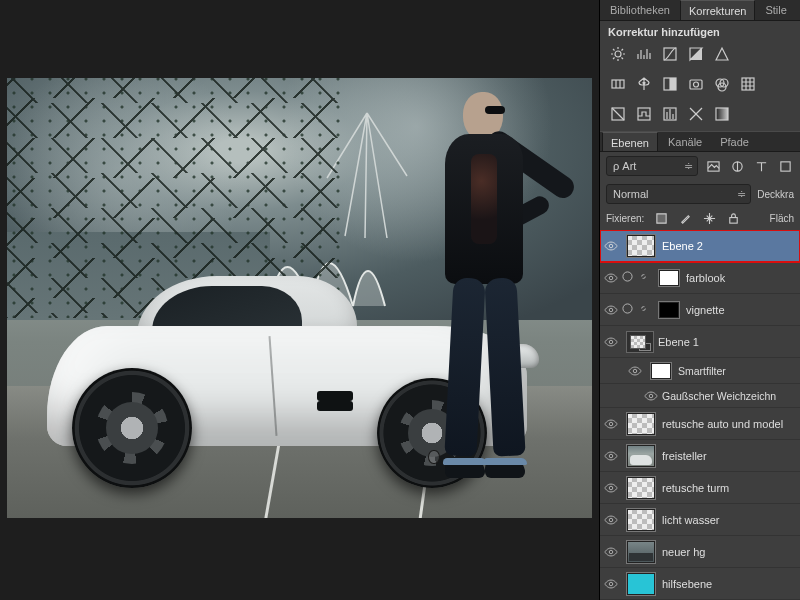 The height and width of the screenshot is (600, 800). What do you see at coordinates (652, 166) in the screenshot?
I see `layer-filter-select: ρ Art` at bounding box center [652, 166].